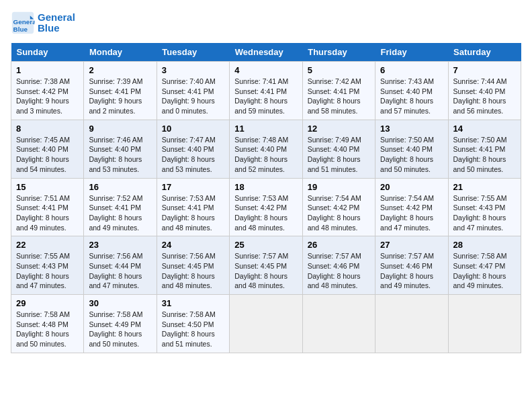  What do you see at coordinates (339, 52) in the screenshot?
I see `weekday-header-thursday: Thursday` at bounding box center [339, 52].